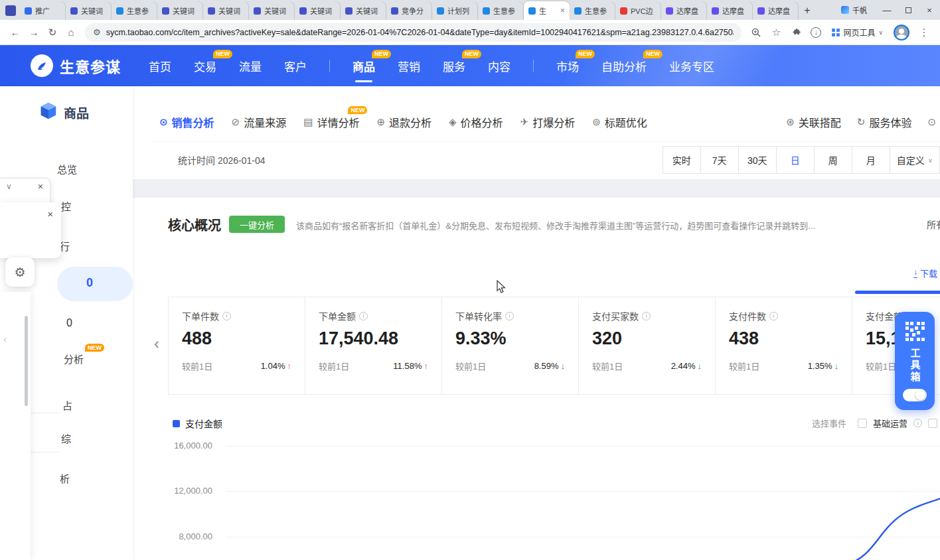  I want to click on metric-card-pay-buyers: 支付买家数i 320 较前1日2.44%↓, so click(647, 346).